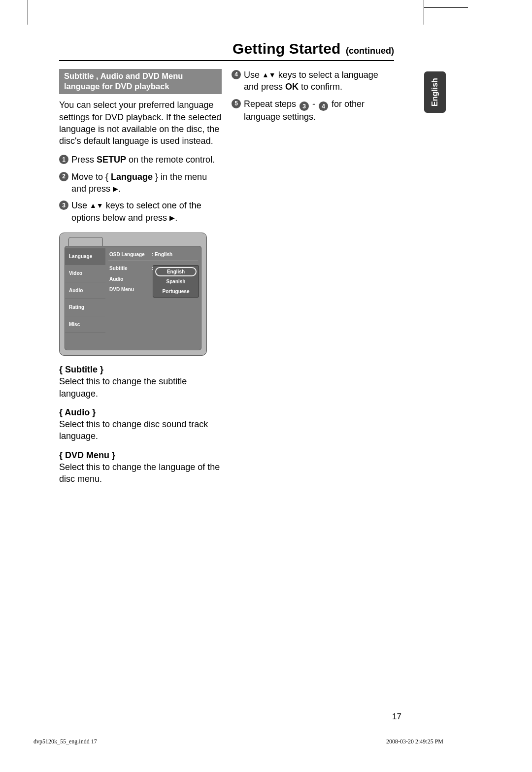  I want to click on step-4: 4 Use ▲▼ keys to select a language and p…, so click(313, 81).